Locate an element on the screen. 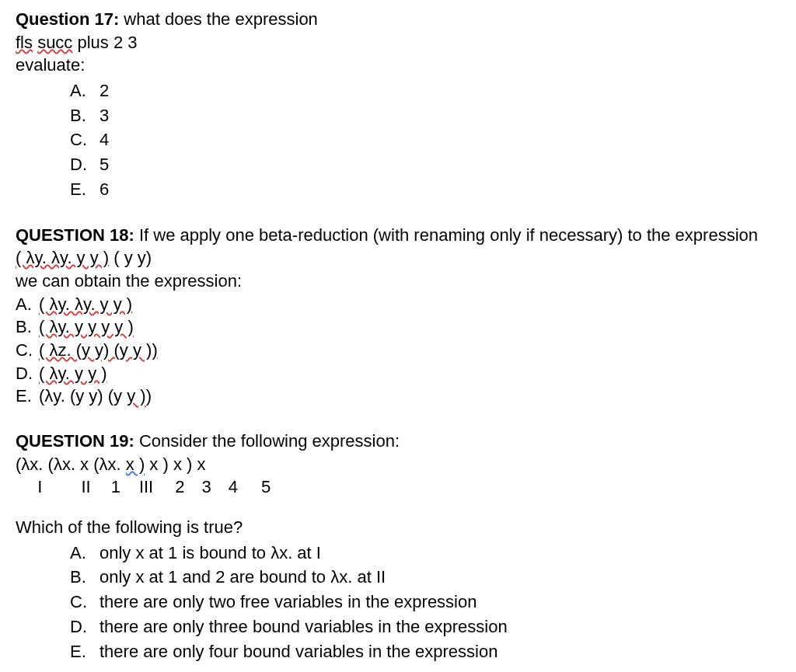  q19-label: QUESTION 19: is located at coordinates (75, 441).